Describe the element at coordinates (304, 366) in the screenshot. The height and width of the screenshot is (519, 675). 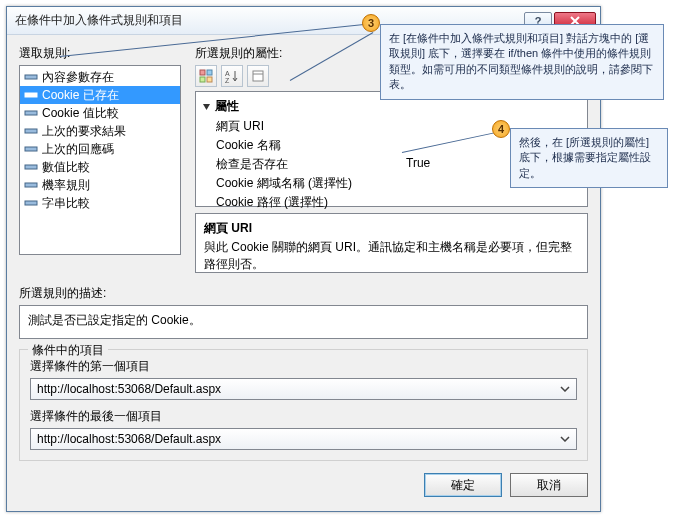
I see `first-item-label: 選擇條件的第一個項目` at that location.